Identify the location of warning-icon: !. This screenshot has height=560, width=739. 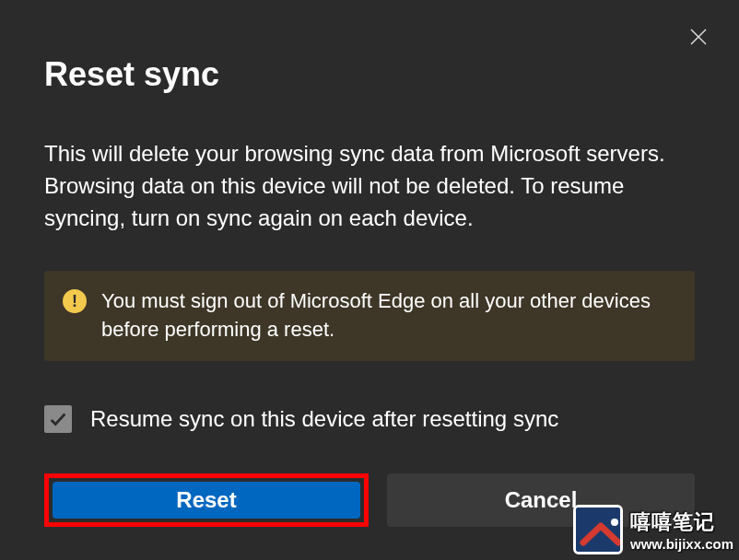
(75, 301).